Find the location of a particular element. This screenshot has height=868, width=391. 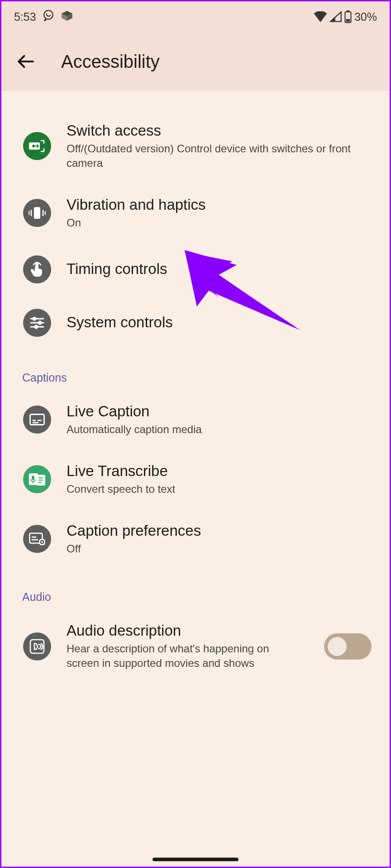

touch-icon is located at coordinates (37, 269).